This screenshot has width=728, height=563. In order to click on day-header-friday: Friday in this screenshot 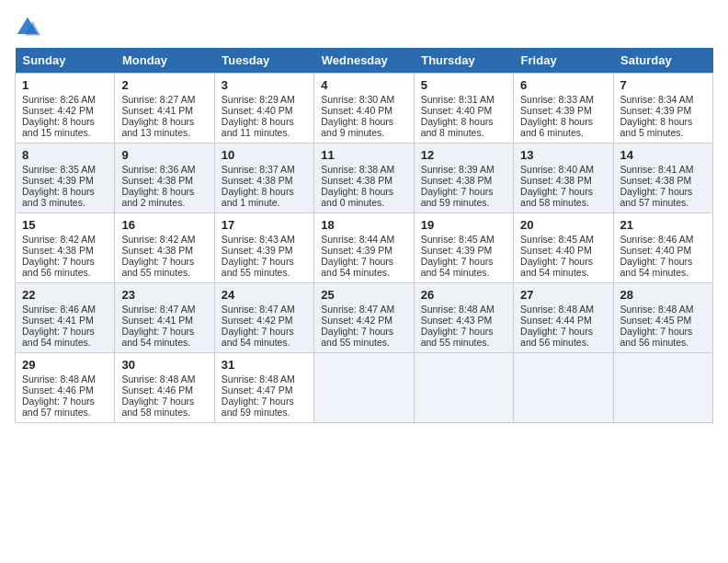, I will do `click(563, 61)`.